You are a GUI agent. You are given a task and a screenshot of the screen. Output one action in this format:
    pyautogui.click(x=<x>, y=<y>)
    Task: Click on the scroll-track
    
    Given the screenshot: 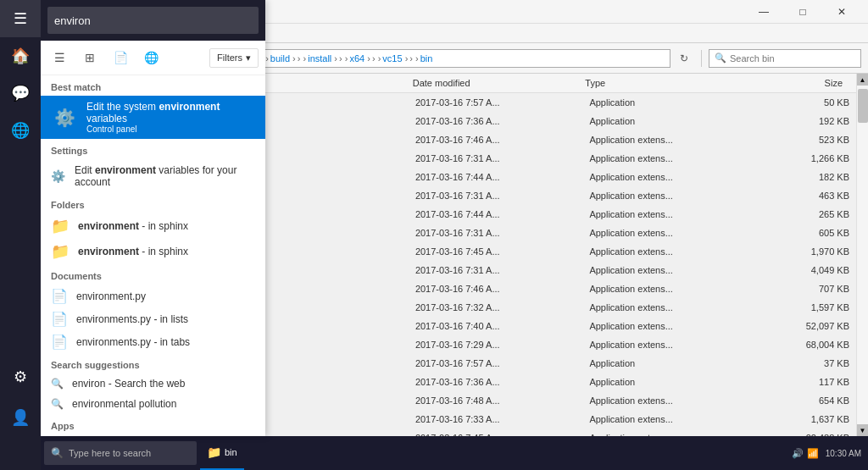 What is the action you would take?
    pyautogui.click(x=863, y=255)
    